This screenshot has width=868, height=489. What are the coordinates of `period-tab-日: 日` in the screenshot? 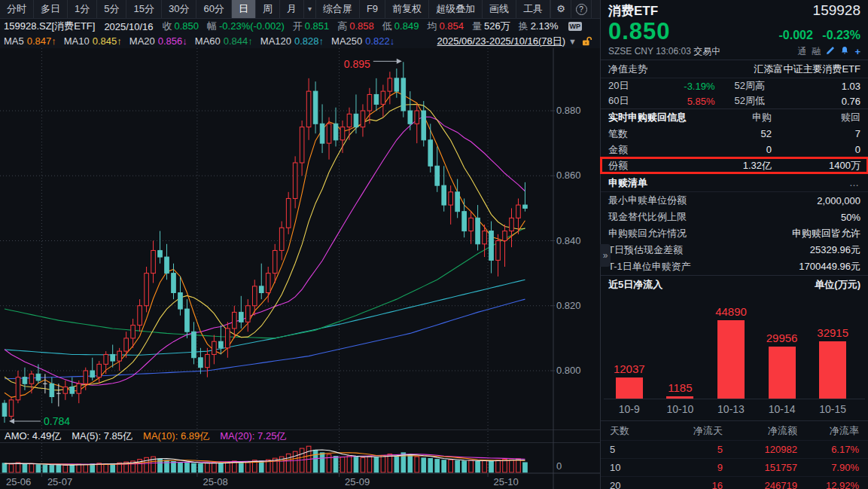 It's located at (244, 9).